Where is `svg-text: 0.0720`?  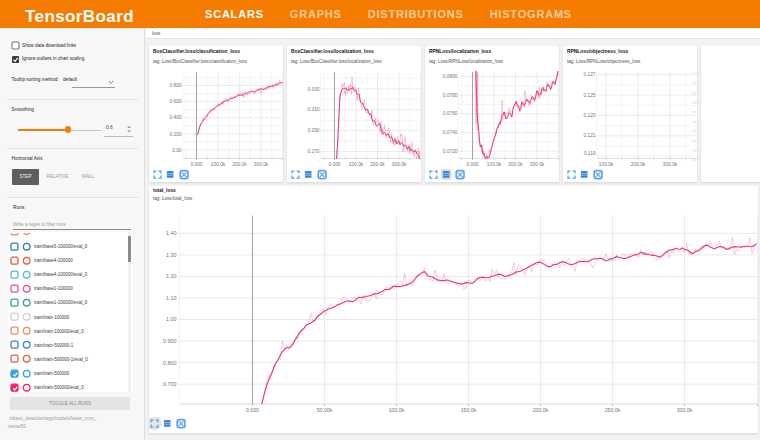
svg-text: 0.0720 is located at coordinates (450, 152).